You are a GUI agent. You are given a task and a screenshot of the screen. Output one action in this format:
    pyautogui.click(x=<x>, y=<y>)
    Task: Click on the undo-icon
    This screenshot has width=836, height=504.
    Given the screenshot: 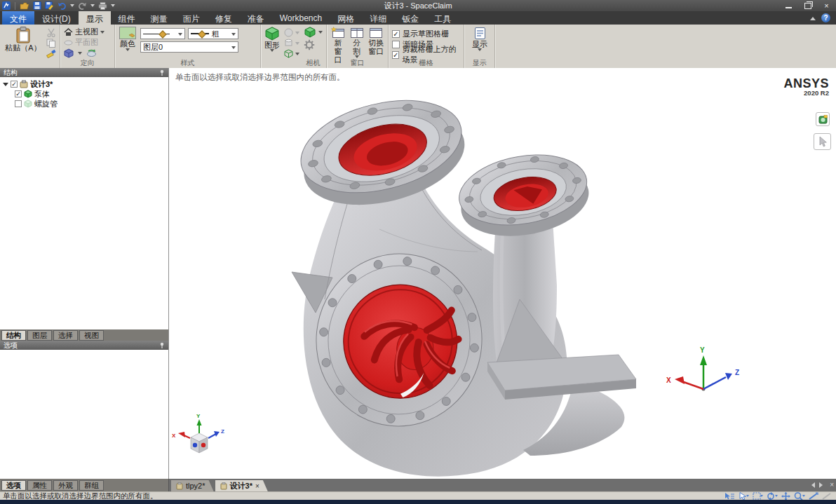 What is the action you would take?
    pyautogui.click(x=62, y=6)
    